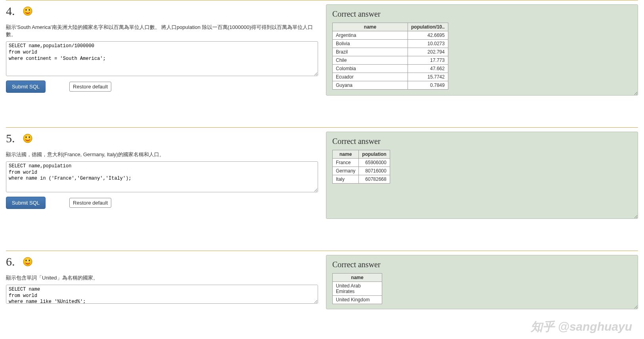 This screenshot has height=339, width=644. I want to click on table-cell: Bolivia, so click(370, 44).